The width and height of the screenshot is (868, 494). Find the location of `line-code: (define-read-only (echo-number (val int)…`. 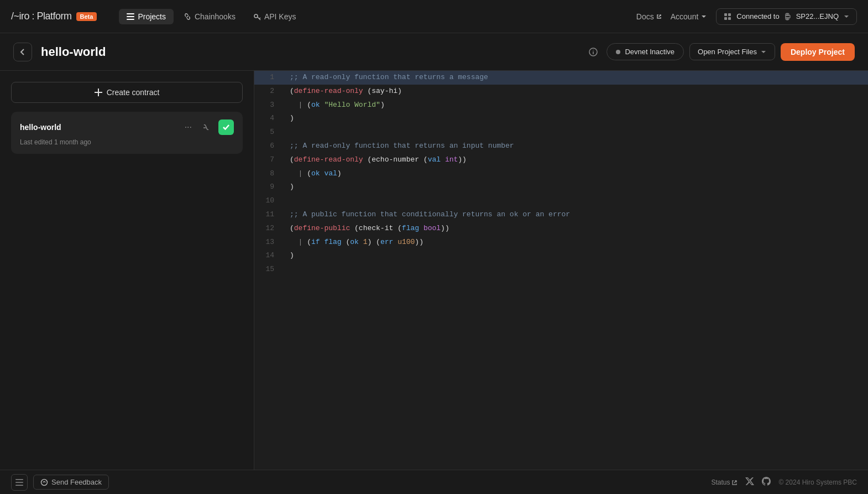

line-code: (define-read-only (echo-number (val int)… is located at coordinates (574, 160).